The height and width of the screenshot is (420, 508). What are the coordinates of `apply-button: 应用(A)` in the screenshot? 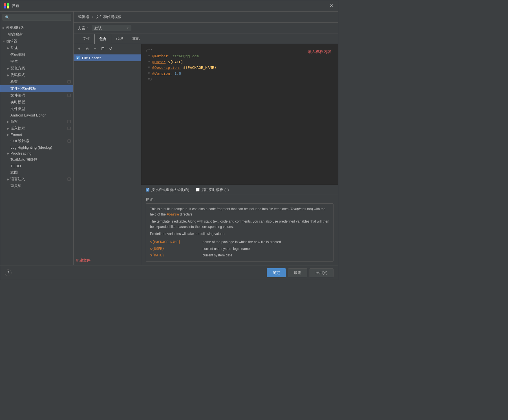 It's located at (321, 273).